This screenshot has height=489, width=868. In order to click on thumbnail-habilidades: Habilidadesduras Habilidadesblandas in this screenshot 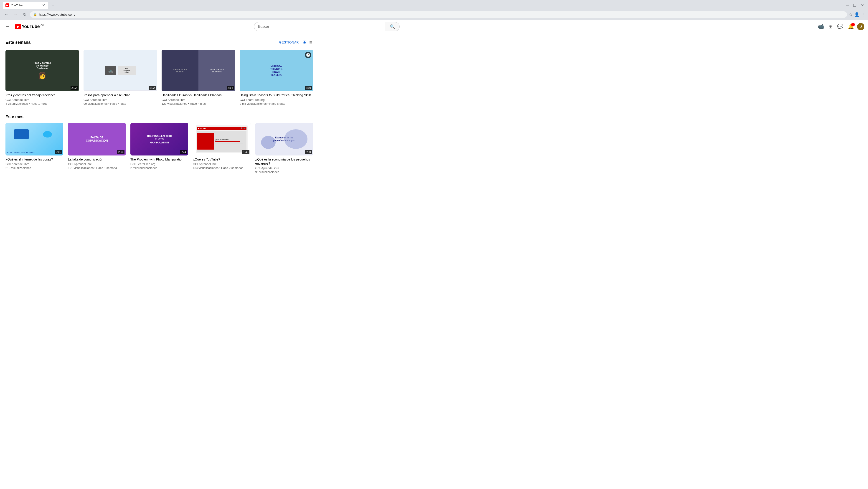, I will do `click(198, 71)`.